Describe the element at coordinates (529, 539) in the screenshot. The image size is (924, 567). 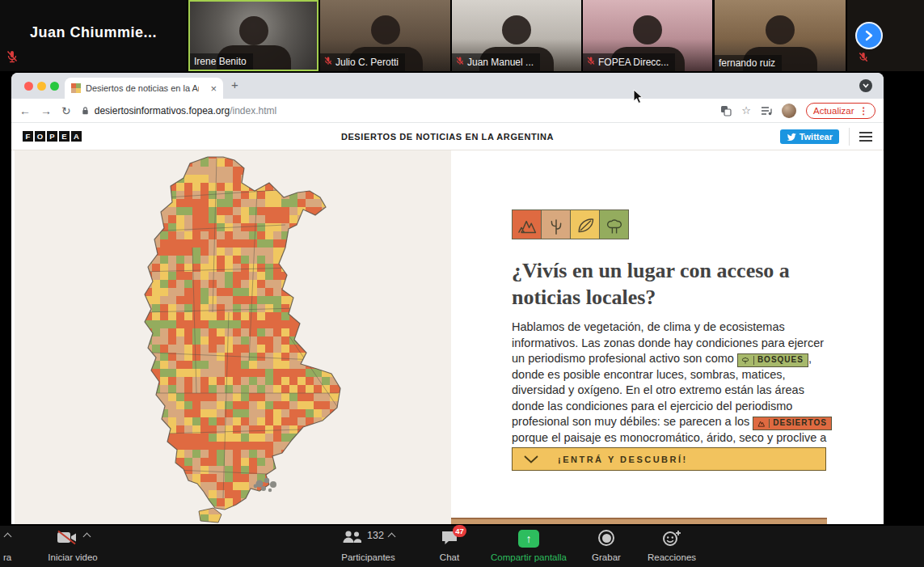
I see `share-screen-icon: ↑` at that location.